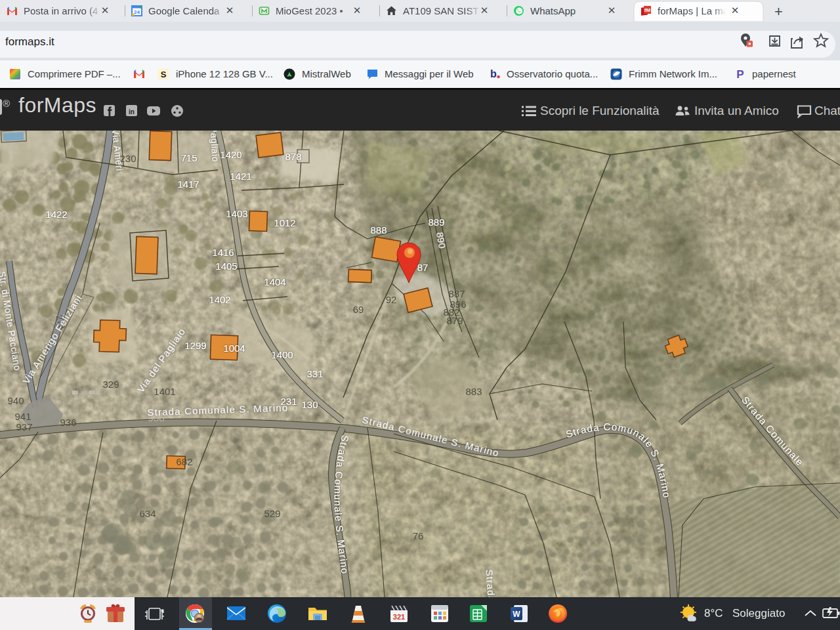 This screenshot has width=840, height=630. Describe the element at coordinates (436, 222) in the screenshot. I see `svg-text: 889` at that location.